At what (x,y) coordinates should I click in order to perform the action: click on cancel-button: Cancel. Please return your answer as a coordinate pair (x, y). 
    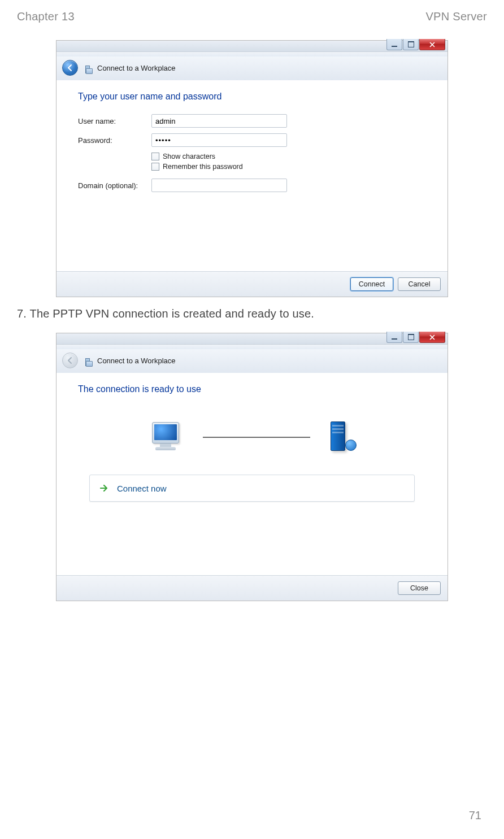
    Looking at the image, I should click on (419, 284).